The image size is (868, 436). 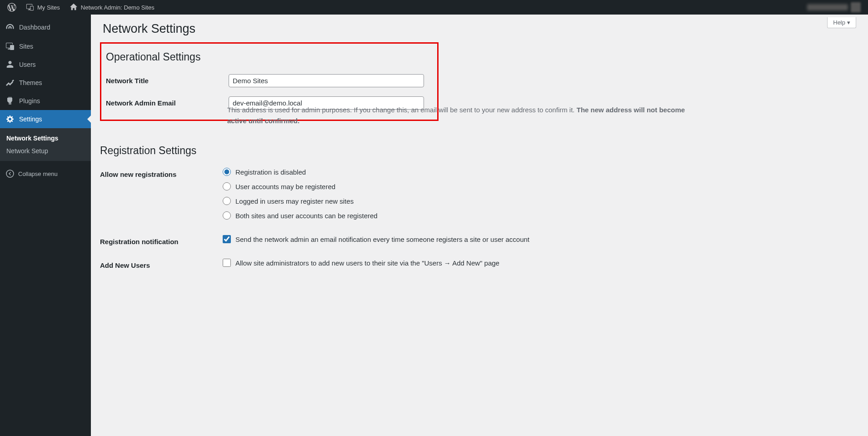 I want to click on help-label: Help, so click(x=839, y=23).